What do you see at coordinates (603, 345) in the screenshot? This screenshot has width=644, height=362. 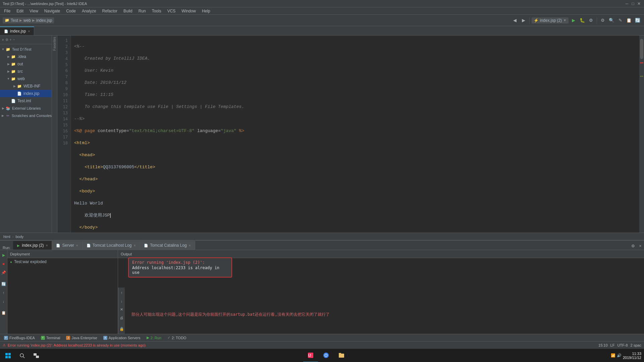 I see `status-position: 15:10` at bounding box center [603, 345].